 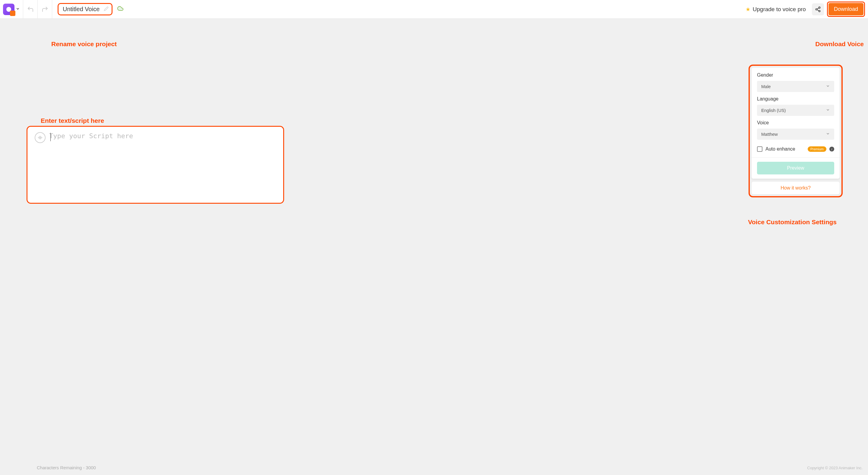 What do you see at coordinates (846, 9) in the screenshot?
I see `download-button-highlight: Download` at bounding box center [846, 9].